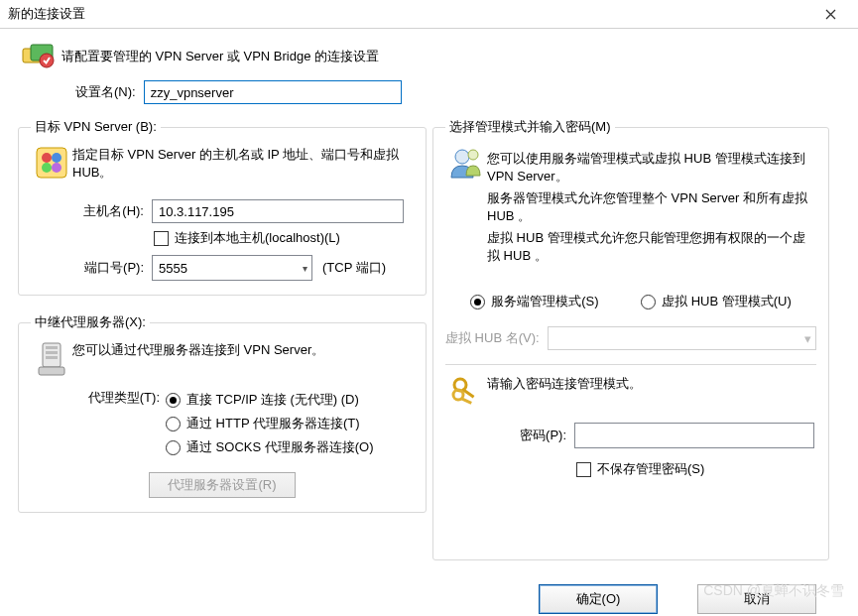 Image resolution: width=858 pixels, height=616 pixels. What do you see at coordinates (173, 268) in the screenshot?
I see `port-value: 5555` at bounding box center [173, 268].